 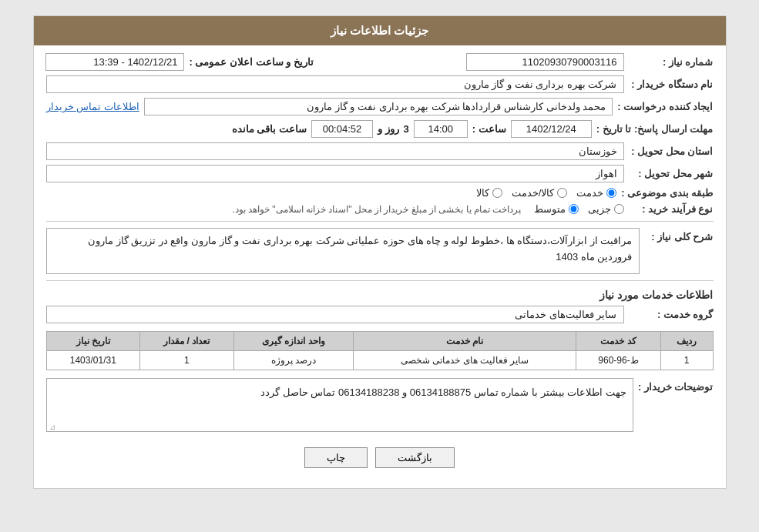 What do you see at coordinates (667, 192) in the screenshot?
I see `category-label: طبقه بندی موضوعی :` at bounding box center [667, 192].